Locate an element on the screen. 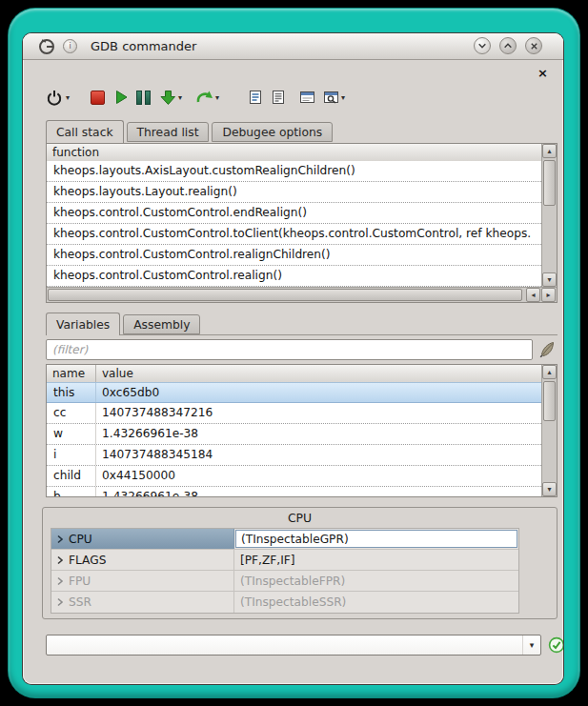 Image resolution: width=588 pixels, height=706 pixels. execute-button is located at coordinates (555, 646).